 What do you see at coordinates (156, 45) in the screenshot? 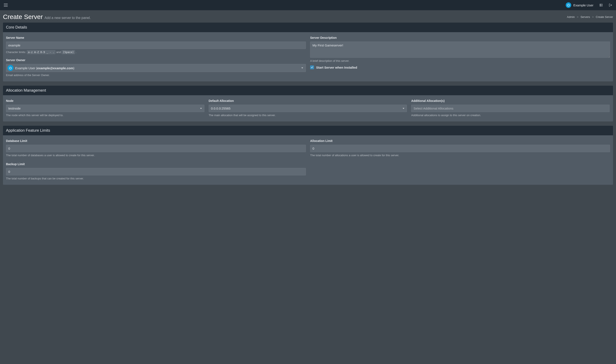
I see `server-name-input` at bounding box center [156, 45].